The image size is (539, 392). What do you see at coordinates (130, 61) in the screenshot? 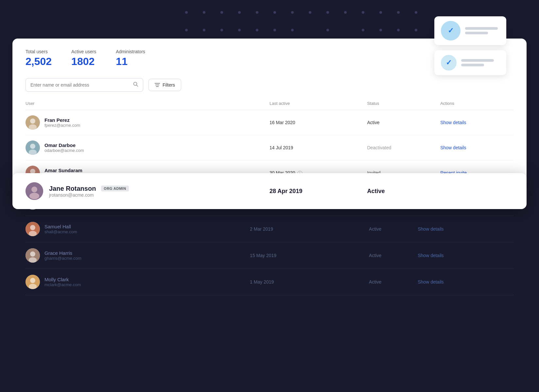
I see `administrators-value: 11` at bounding box center [130, 61].